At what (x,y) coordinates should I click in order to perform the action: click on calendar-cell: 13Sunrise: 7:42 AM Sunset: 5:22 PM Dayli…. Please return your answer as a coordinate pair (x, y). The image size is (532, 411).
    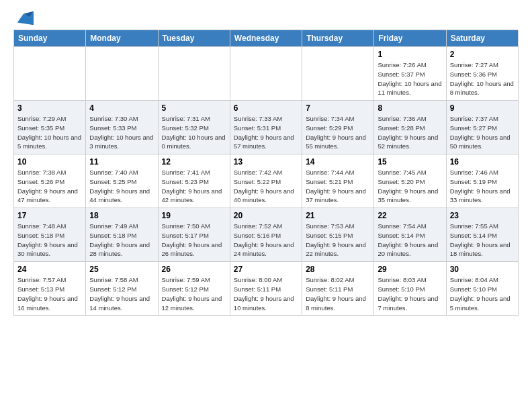
    Looking at the image, I should click on (266, 181).